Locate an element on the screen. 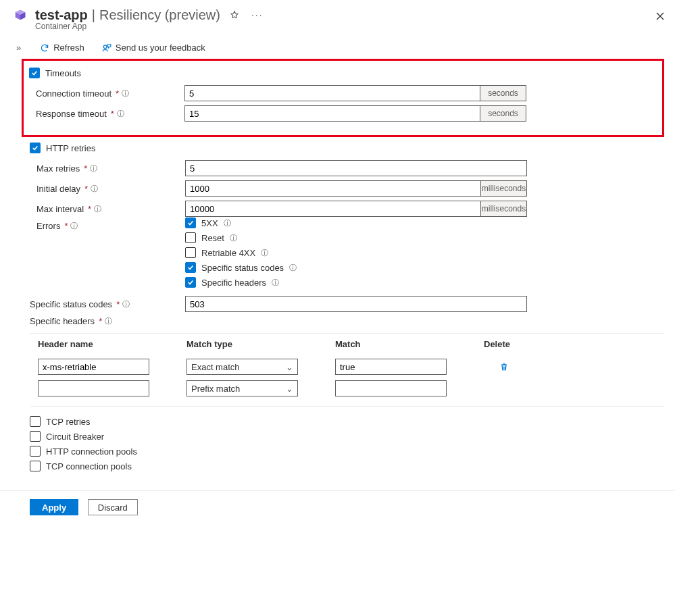 The width and height of the screenshot is (675, 616). response-timeout-unit: seconds is located at coordinates (503, 113).